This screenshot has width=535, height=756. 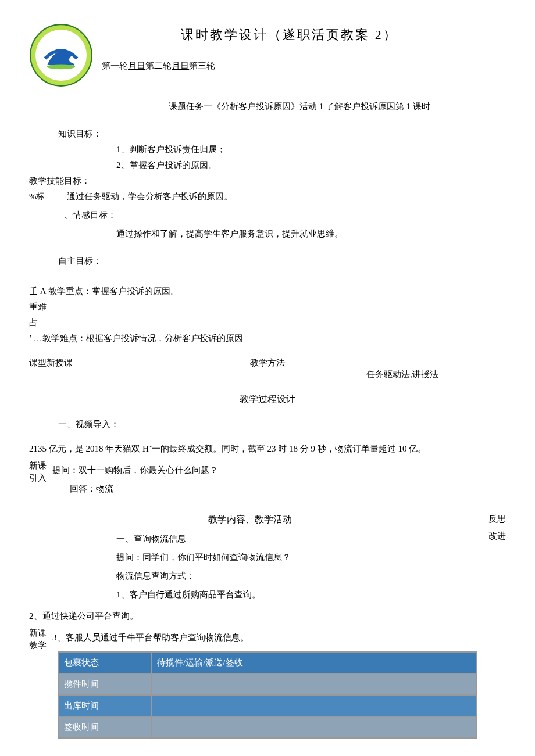 What do you see at coordinates (294, 595) in the screenshot?
I see `activity-item1: 1、客户自行通过所购商品平台查询。` at bounding box center [294, 595].